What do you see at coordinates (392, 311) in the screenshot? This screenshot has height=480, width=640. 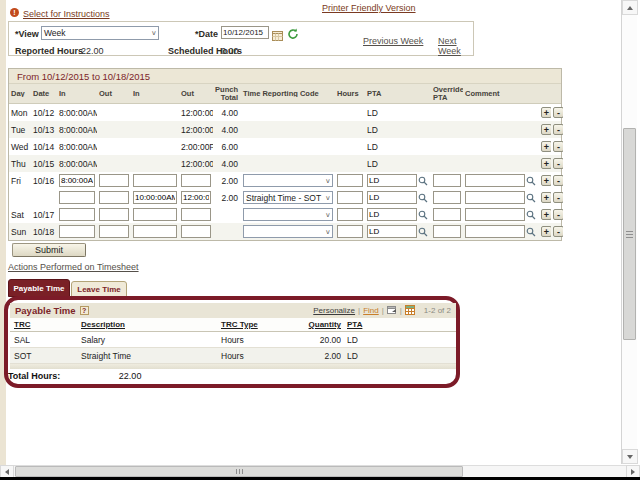 I see `popout-window-icon` at bounding box center [392, 311].